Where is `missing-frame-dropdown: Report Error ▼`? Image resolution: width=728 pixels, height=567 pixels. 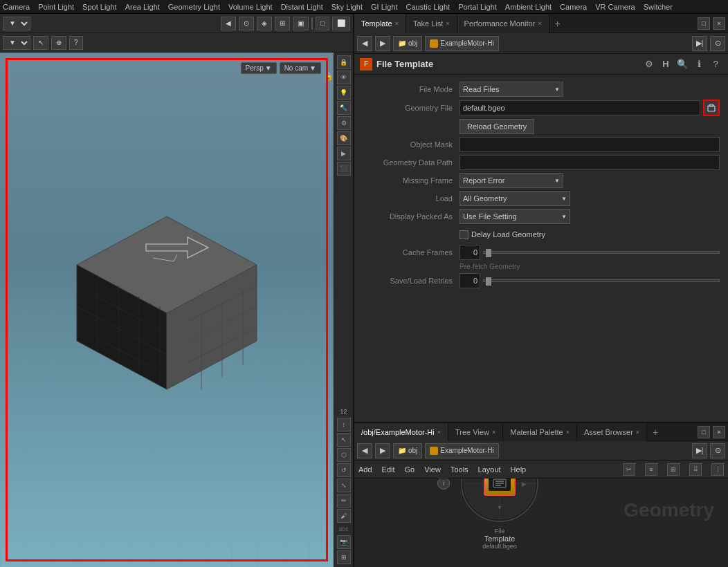 missing-frame-dropdown: Report Error ▼ is located at coordinates (511, 180).